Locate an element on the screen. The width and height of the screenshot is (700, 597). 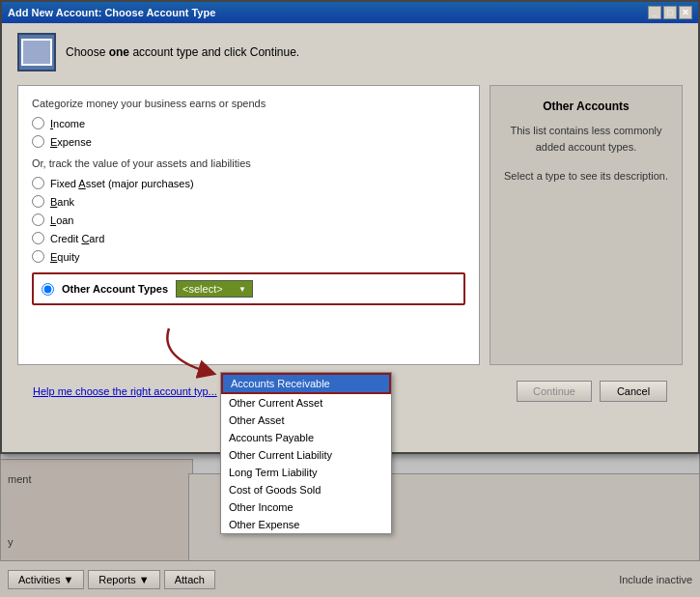
section-label-1: Categorize money your business earns or … is located at coordinates (249, 103).